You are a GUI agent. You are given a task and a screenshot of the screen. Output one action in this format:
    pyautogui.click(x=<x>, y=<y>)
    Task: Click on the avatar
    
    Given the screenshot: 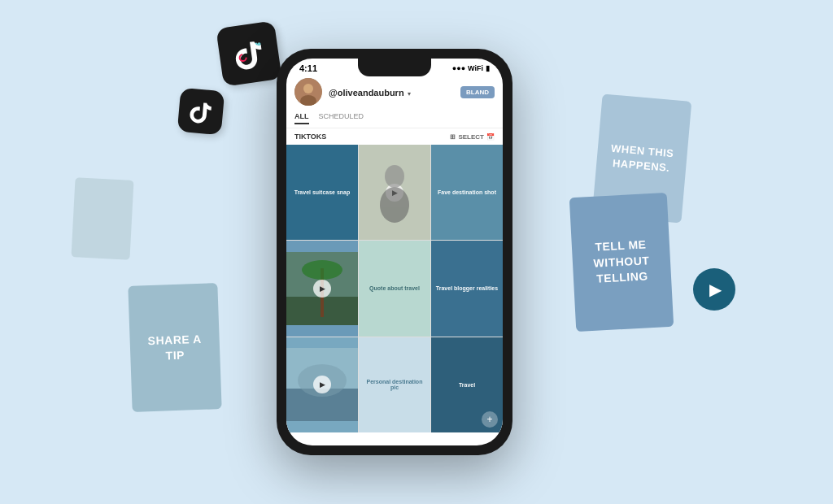 What is the action you would take?
    pyautogui.click(x=308, y=92)
    